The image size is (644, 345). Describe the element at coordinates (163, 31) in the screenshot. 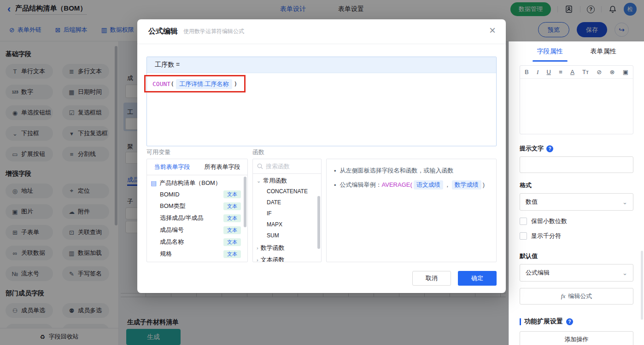

I see `modal-title: 公式编辑` at that location.